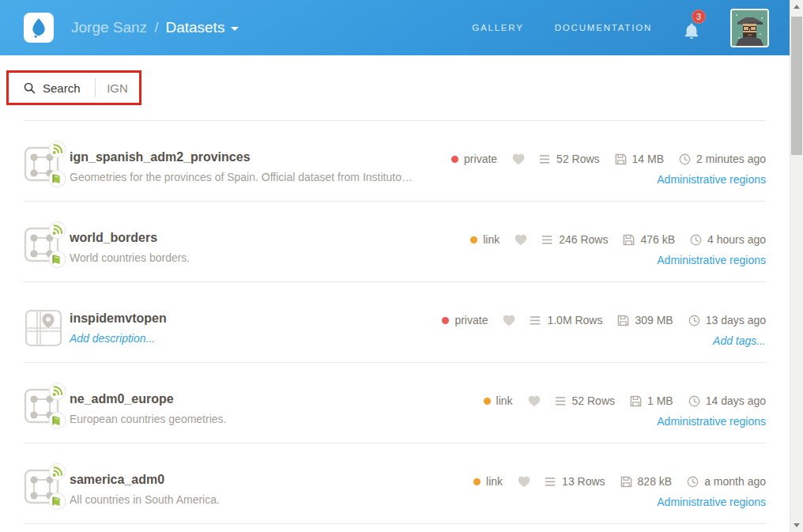  Describe the element at coordinates (148, 409) in the screenshot. I see `dataset-info: ne_adm0_europe European countries geomet…` at that location.